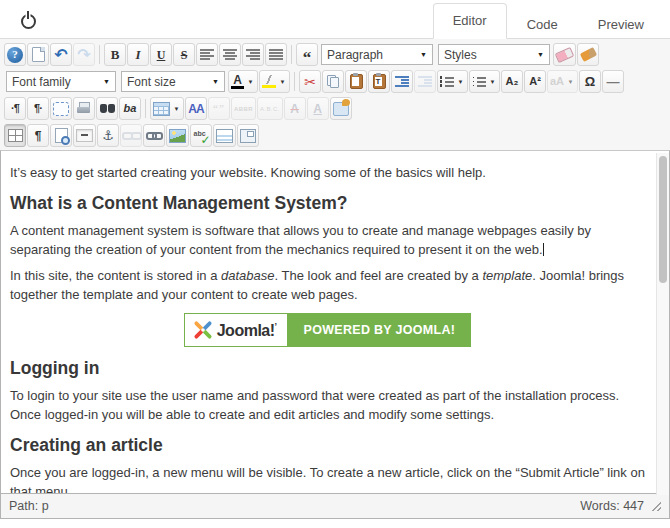 This screenshot has width=670, height=528. What do you see at coordinates (310, 82) in the screenshot?
I see `cut-button: ✂` at bounding box center [310, 82].